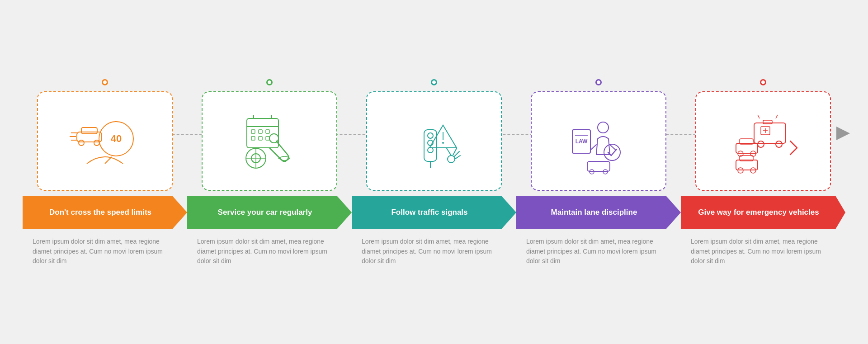  What do you see at coordinates (434, 212) in the screenshot?
I see `arrows-row: Don't cross the speed limits Service you…` at bounding box center [434, 212].